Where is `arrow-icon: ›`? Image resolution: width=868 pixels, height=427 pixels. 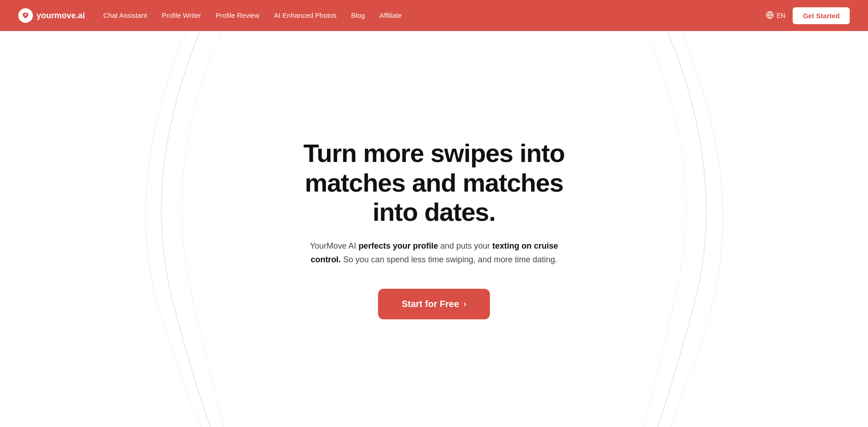
arrow-icon: › is located at coordinates (465, 304).